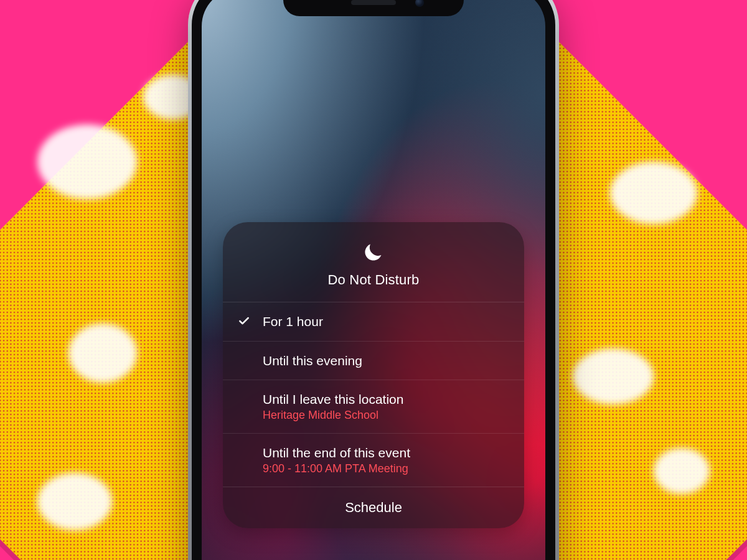  What do you see at coordinates (386, 453) in the screenshot?
I see `dnd-option-label: Until the end of this event` at bounding box center [386, 453].